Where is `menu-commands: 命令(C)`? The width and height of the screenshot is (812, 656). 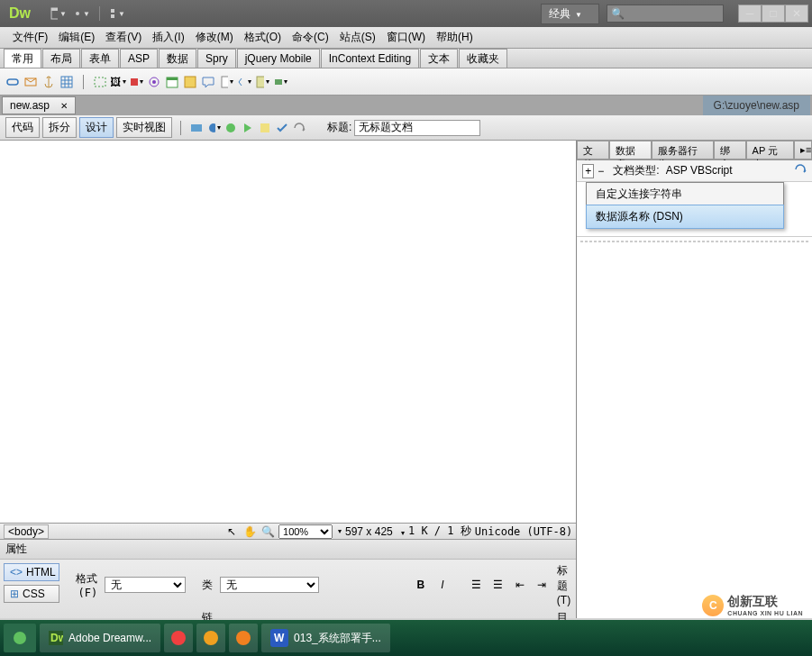 menu-commands: 命令(C) is located at coordinates (310, 38).